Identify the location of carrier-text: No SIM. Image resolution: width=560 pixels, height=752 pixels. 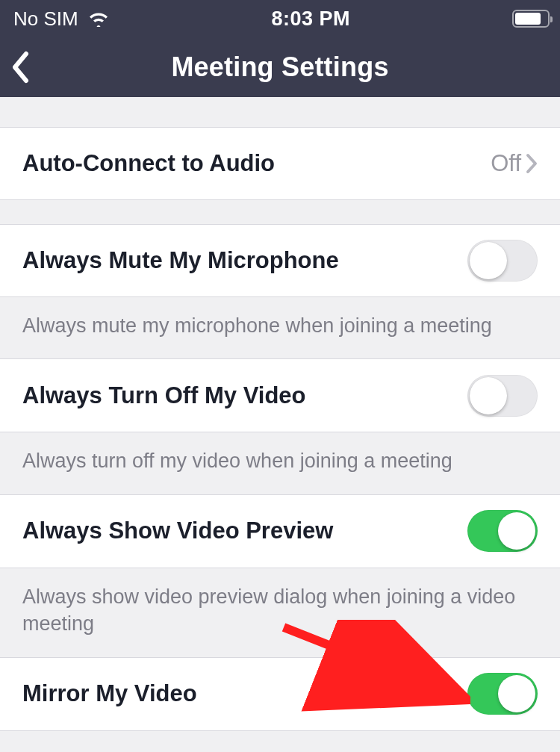
(46, 19).